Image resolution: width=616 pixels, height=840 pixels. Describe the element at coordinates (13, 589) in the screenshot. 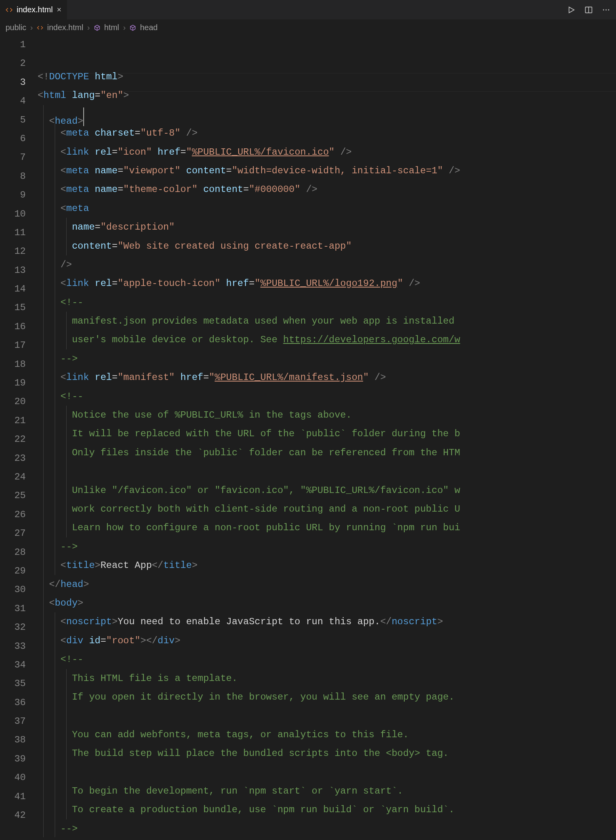

I see `line-number: 30` at that location.